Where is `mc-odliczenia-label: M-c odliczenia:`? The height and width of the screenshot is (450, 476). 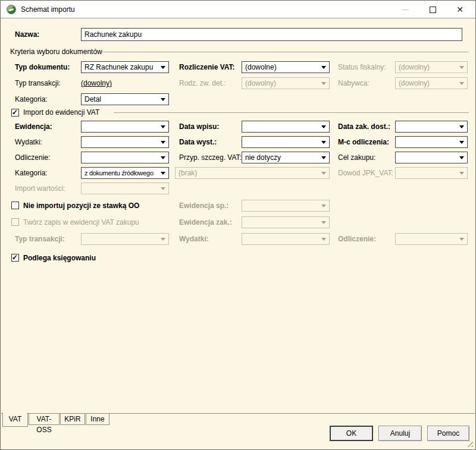 mc-odliczenia-label: M-c odliczenia: is located at coordinates (364, 142).